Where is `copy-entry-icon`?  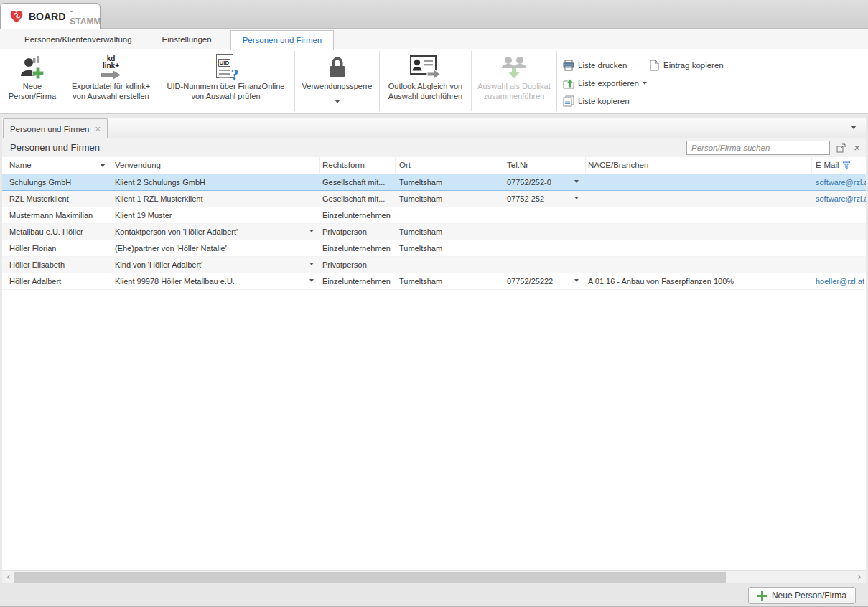
copy-entry-icon is located at coordinates (655, 65).